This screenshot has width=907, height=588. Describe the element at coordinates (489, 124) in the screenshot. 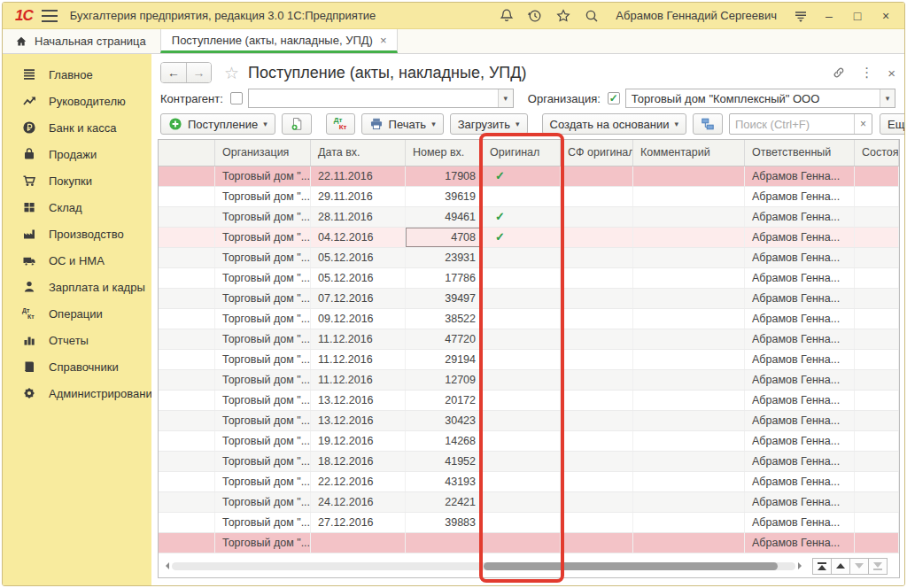

I see `load-button: Загрузить ▾` at that location.